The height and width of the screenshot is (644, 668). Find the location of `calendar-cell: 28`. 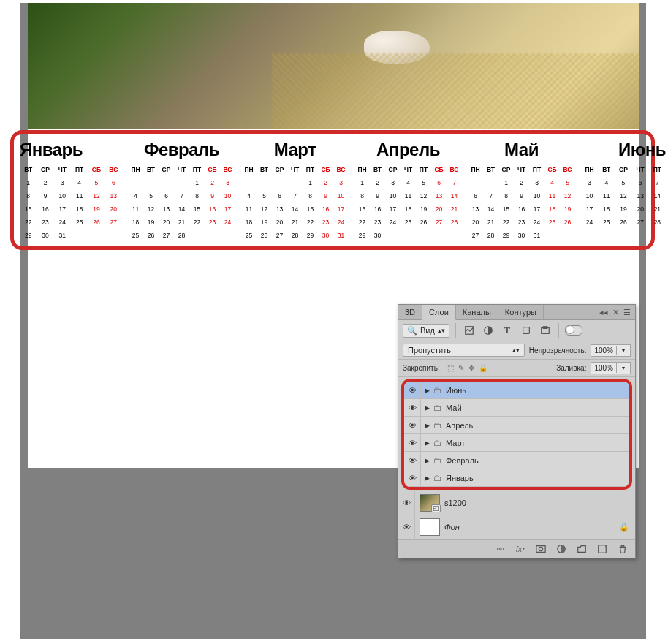

calendar-cell: 28 is located at coordinates (658, 222).